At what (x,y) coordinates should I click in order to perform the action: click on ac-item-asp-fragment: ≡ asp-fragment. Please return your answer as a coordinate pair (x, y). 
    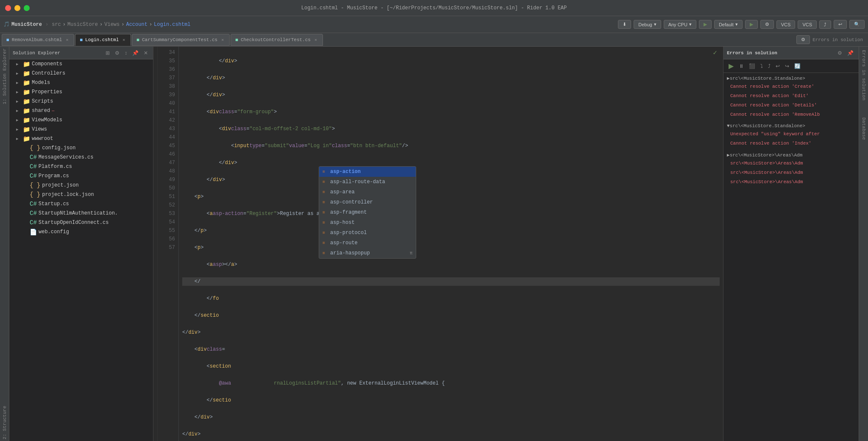
    Looking at the image, I should click on (367, 212).